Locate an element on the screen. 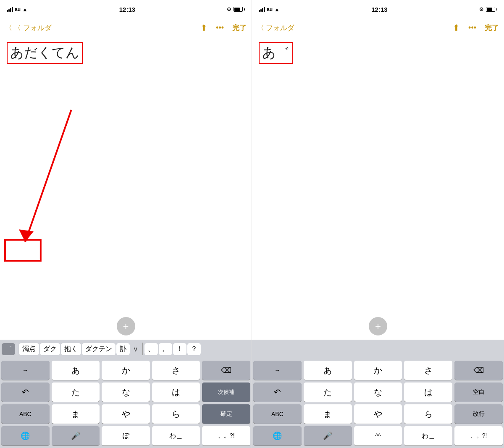 This screenshot has width=504, height=448. left-suggestion-5: 訃 is located at coordinates (123, 349).